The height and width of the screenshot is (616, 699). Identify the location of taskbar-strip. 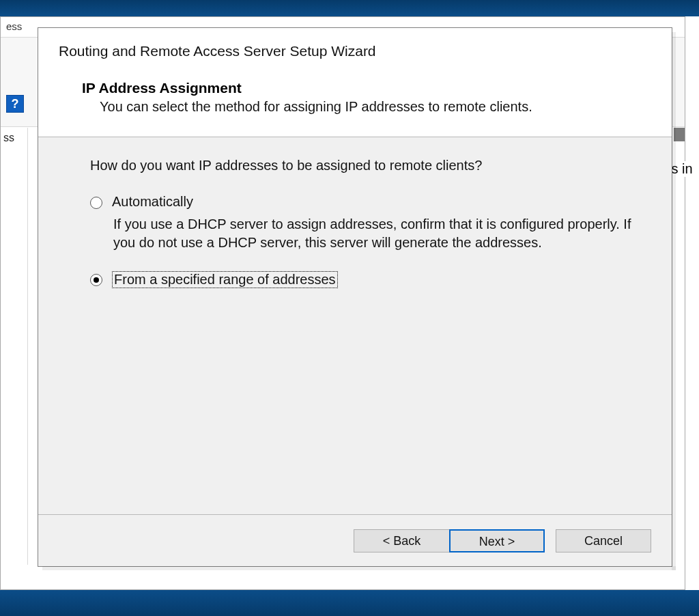
(350, 603).